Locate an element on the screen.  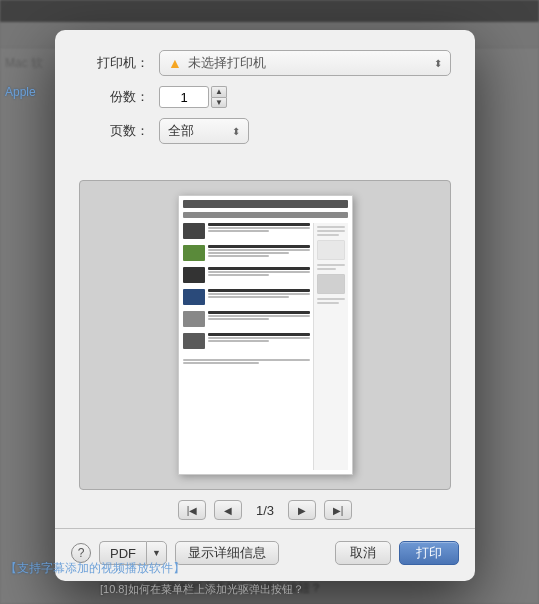
copies-decrement: ▼ is located at coordinates (219, 102).